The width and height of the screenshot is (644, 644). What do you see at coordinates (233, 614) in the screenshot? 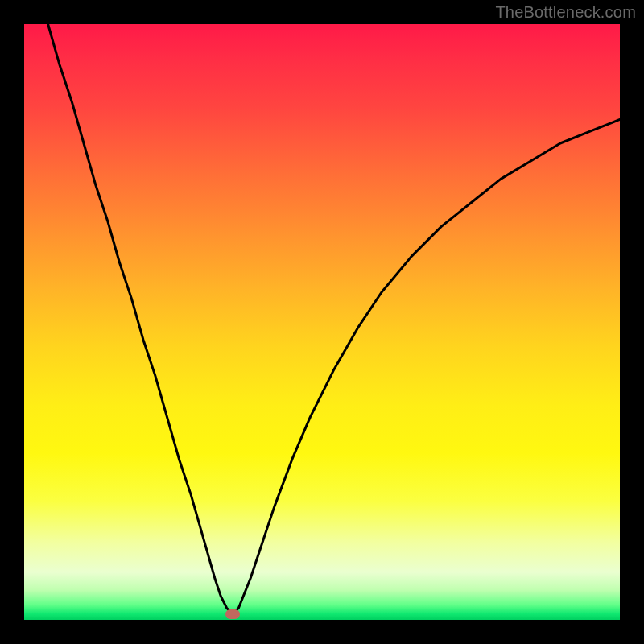
I see `optimal-point-marker` at bounding box center [233, 614].